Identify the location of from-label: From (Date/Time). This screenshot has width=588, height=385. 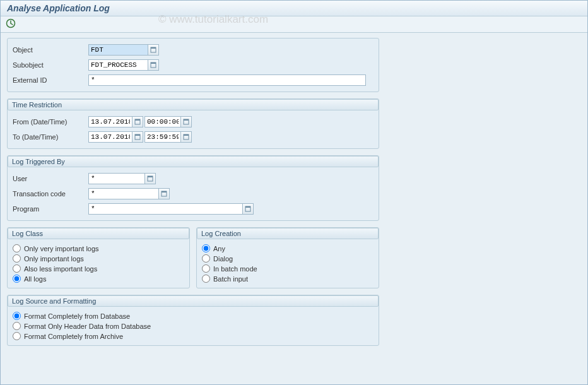
(50, 122).